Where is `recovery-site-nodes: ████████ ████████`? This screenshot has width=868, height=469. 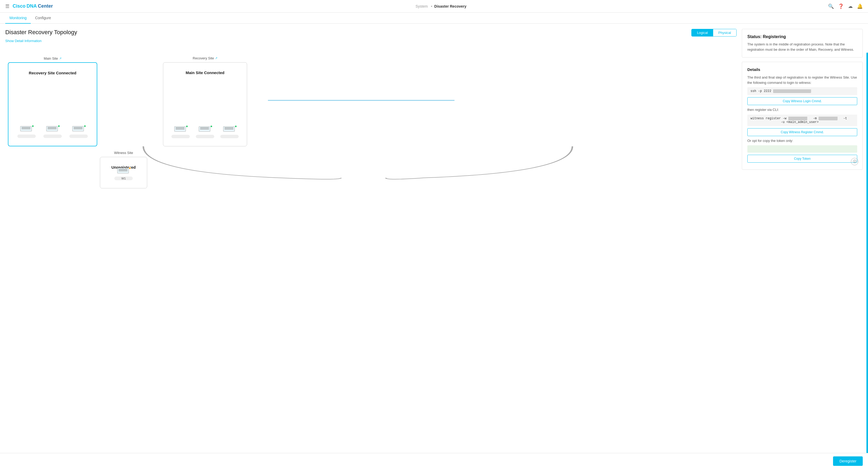 recovery-site-nodes: ████████ ████████ is located at coordinates (205, 132).